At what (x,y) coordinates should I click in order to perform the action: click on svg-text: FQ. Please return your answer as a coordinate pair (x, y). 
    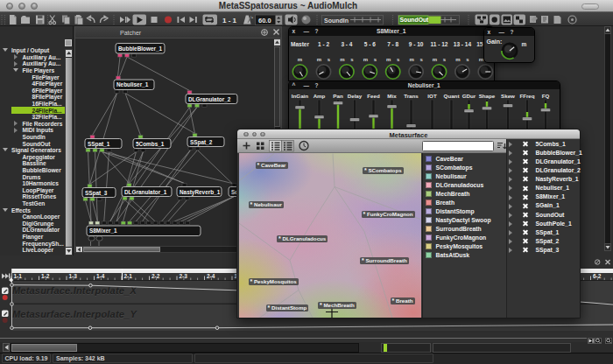
    Looking at the image, I should click on (545, 96).